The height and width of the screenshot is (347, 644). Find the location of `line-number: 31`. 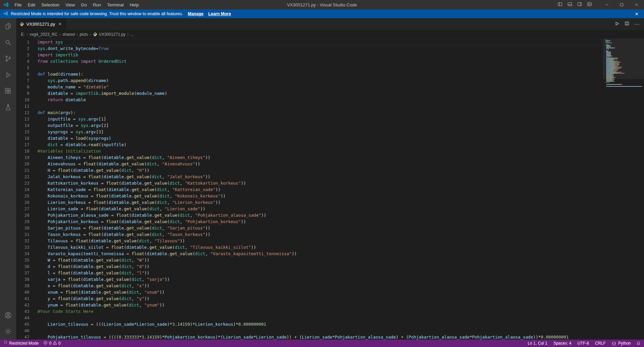

line-number: 31 is located at coordinates (23, 234).